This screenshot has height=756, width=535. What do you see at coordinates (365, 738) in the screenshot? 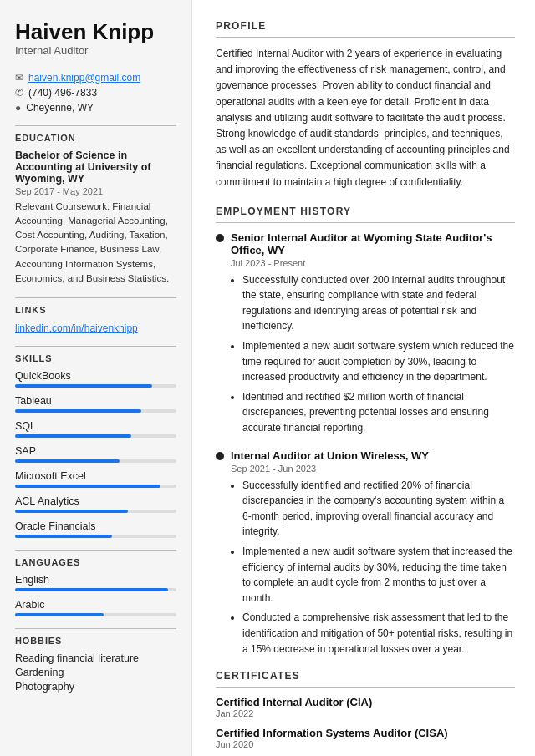
I see `cert-block: Certified Information Systems Auditor (C…` at bounding box center [365, 738].